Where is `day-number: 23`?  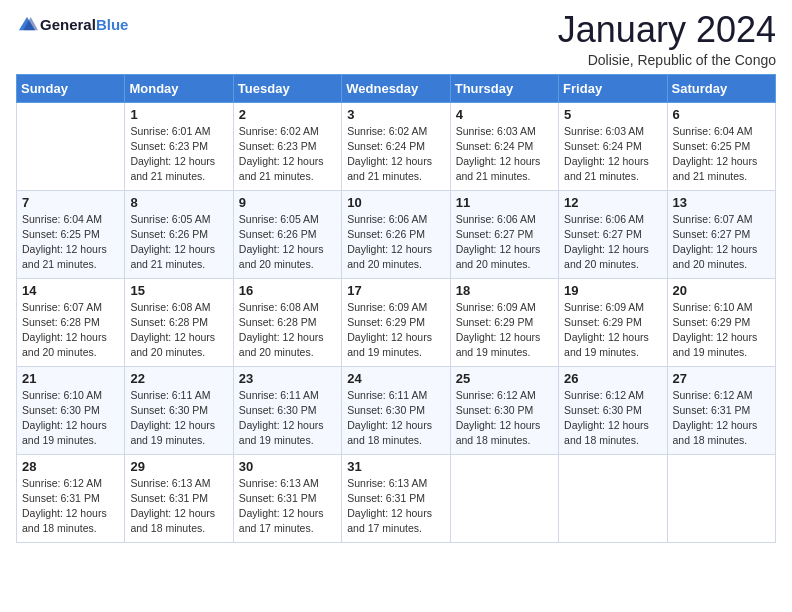
day-number: 23 is located at coordinates (288, 378).